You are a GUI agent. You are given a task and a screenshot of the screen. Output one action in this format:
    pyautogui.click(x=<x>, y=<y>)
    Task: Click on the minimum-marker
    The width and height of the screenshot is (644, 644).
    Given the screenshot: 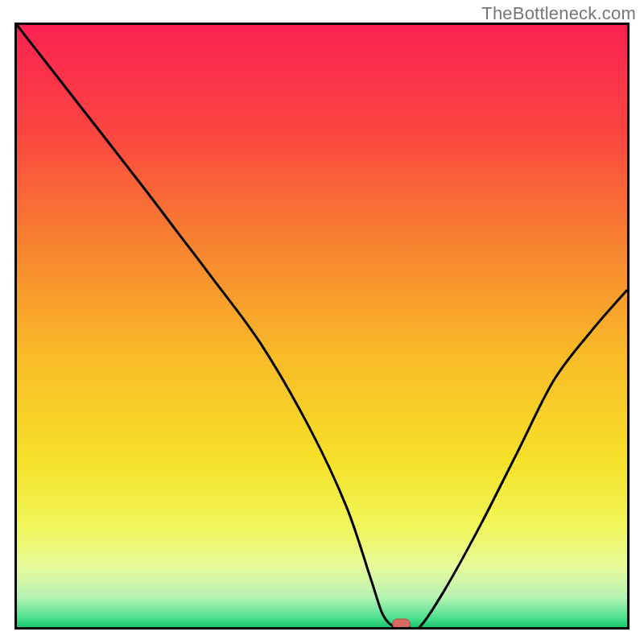 What is the action you would take?
    pyautogui.click(x=402, y=623)
    